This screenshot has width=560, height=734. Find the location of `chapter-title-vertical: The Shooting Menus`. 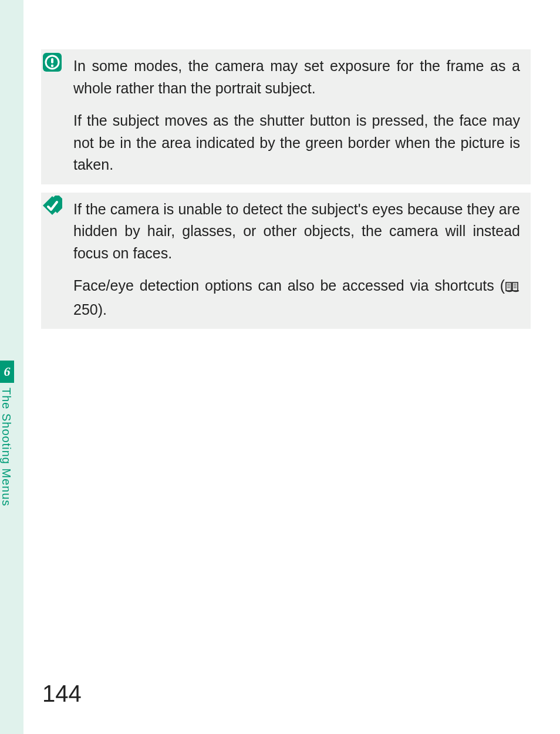

chapter-title-vertical: The Shooting Menus is located at coordinates (7, 447).